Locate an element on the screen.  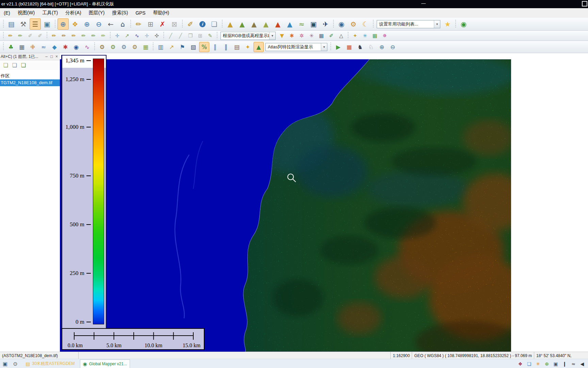
fence-diagram-icon: ▦ is located at coordinates (146, 47).